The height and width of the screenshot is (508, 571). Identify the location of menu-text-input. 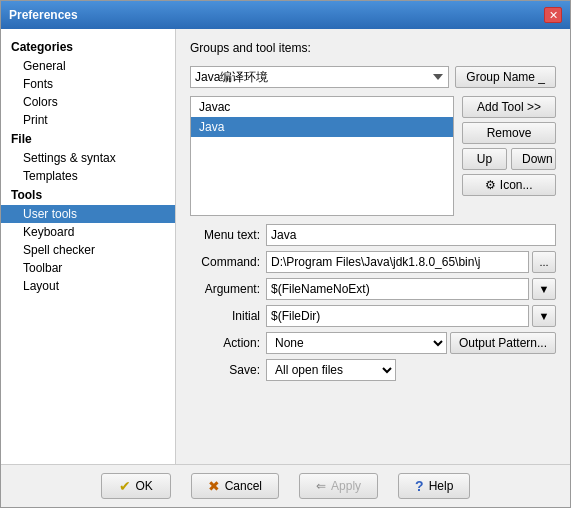
(411, 235).